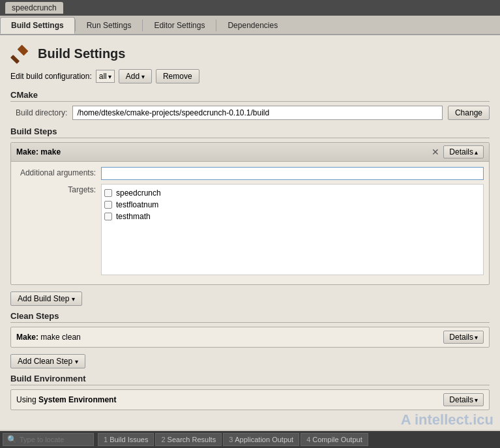  Describe the element at coordinates (250, 105) in the screenshot. I see `cmake-section: CMake Build directory: Change` at that location.